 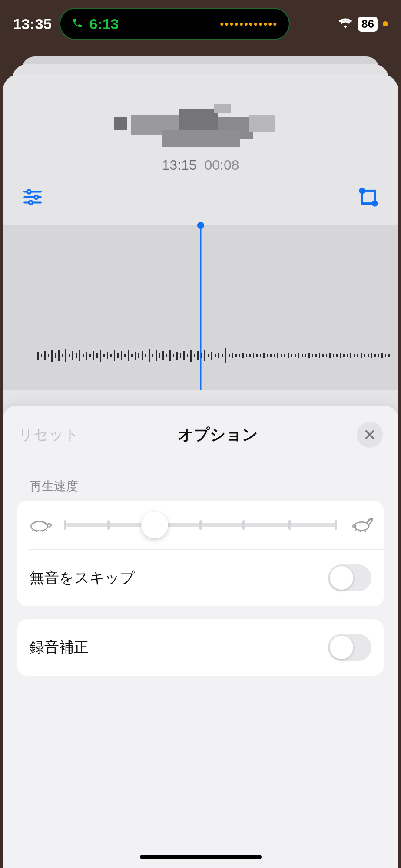 I want to click on wifi-icon, so click(x=345, y=24).